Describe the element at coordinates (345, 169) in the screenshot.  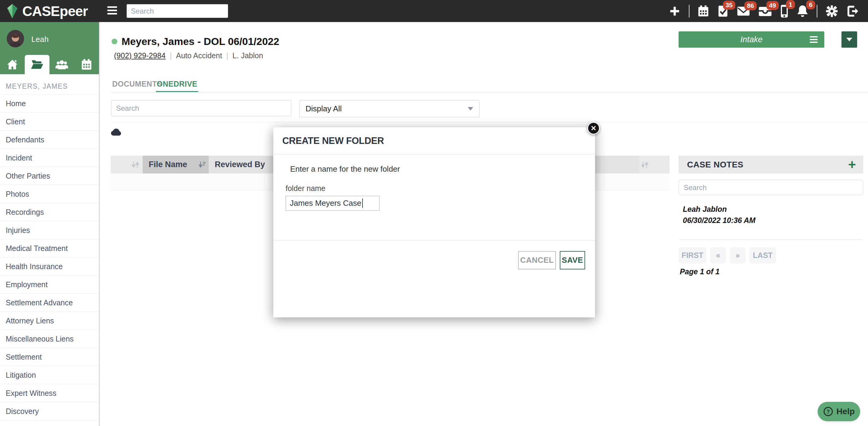
I see `modal-description: Enter a name for the new folder` at that location.